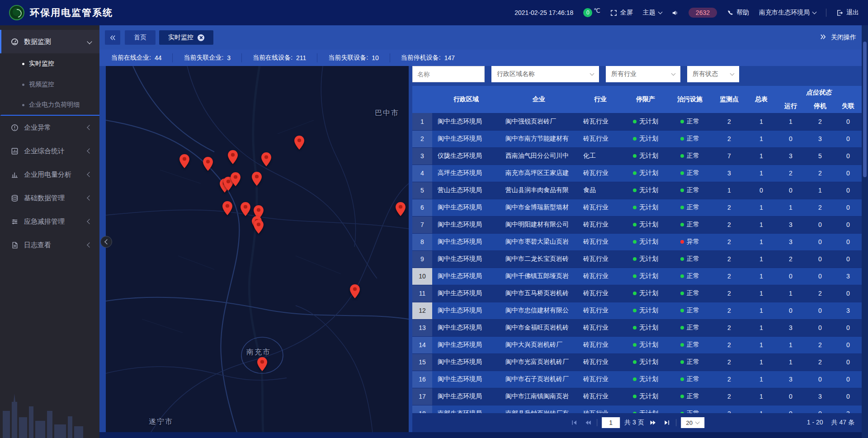  Describe the element at coordinates (637, 173) in the screenshot. I see `table-row: 4 高坪生态环境局 南充市高坪区王家店建 砖瓦行业 无计划 正常 3 1 2` at that location.